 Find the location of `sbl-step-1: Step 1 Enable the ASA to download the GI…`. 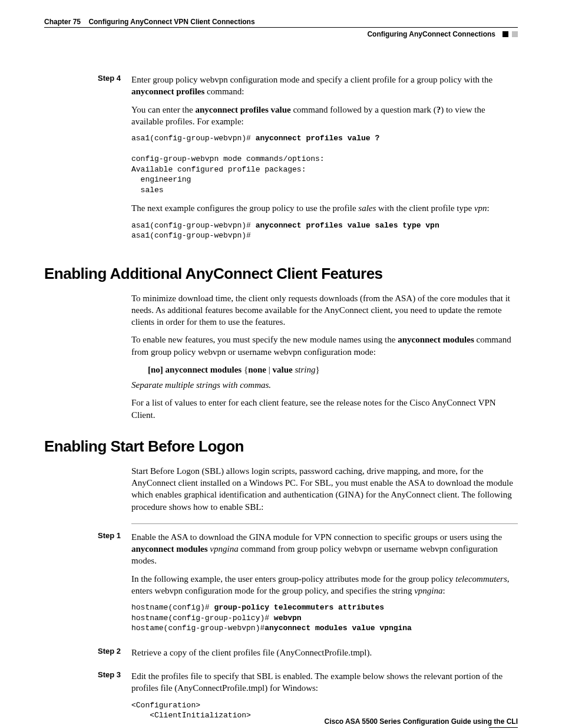

sbl-step-1: Step 1 Enable the ASA to download the GI… is located at coordinates (281, 586).